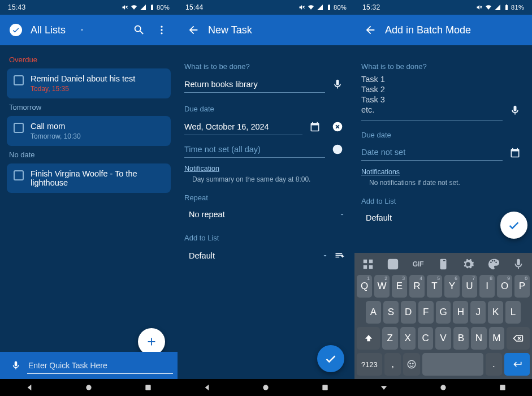 Image resolution: width=532 pixels, height=396 pixels. I want to click on key-space, so click(452, 364).